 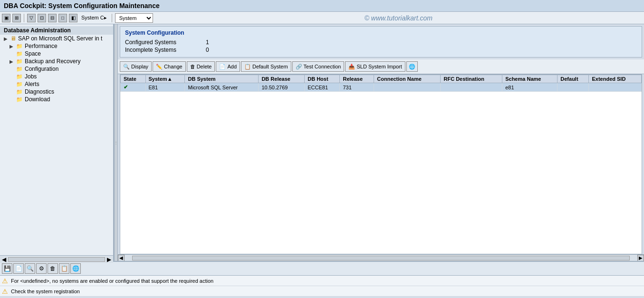 I want to click on menu-icon-7: ◧, so click(x=73, y=18).